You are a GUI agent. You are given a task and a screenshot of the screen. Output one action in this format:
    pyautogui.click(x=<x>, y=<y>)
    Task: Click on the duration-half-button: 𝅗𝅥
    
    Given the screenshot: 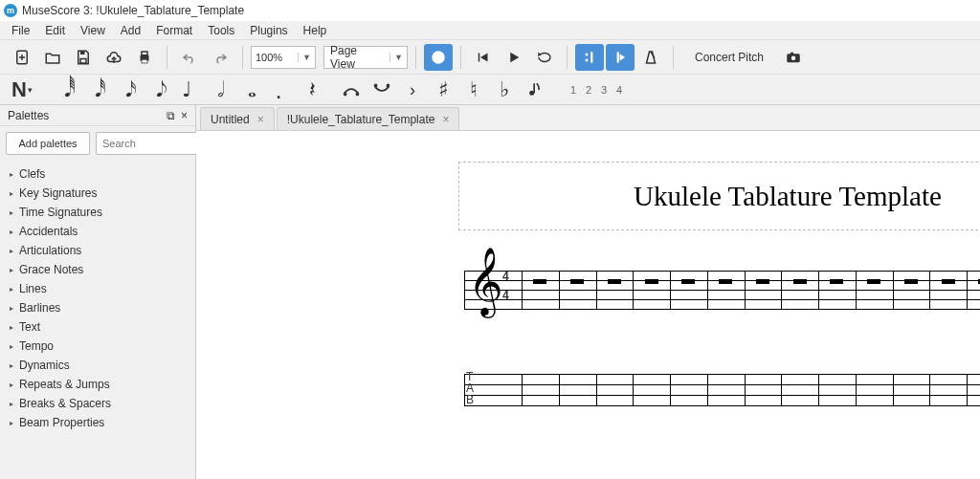 What is the action you would take?
    pyautogui.click(x=217, y=90)
    